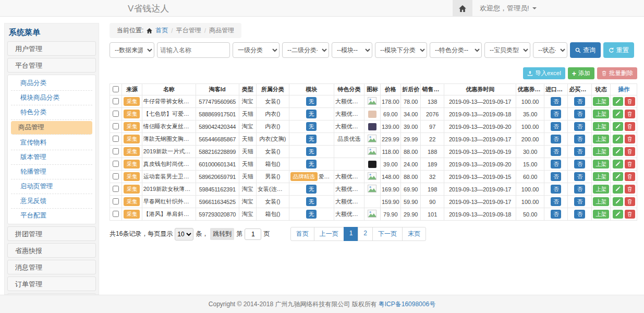 This screenshot has width=644, height=313. What do you see at coordinates (253, 234) in the screenshot?
I see `jump-page-input` at bounding box center [253, 234].